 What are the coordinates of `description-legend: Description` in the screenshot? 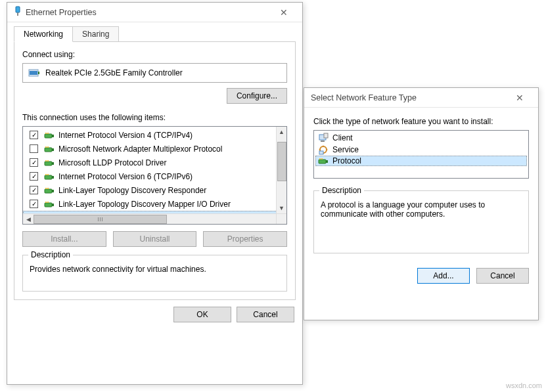 It's located at (51, 255).